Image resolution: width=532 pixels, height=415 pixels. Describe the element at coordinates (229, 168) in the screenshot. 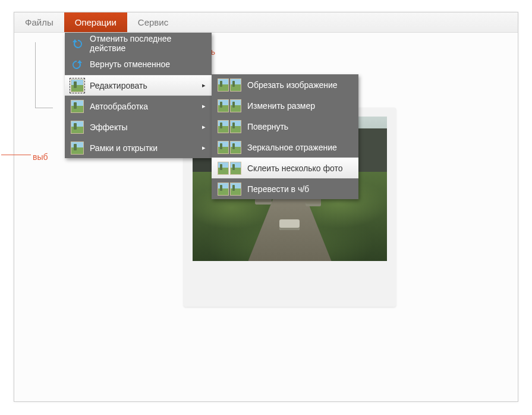

I see `stitch-icon` at that location.